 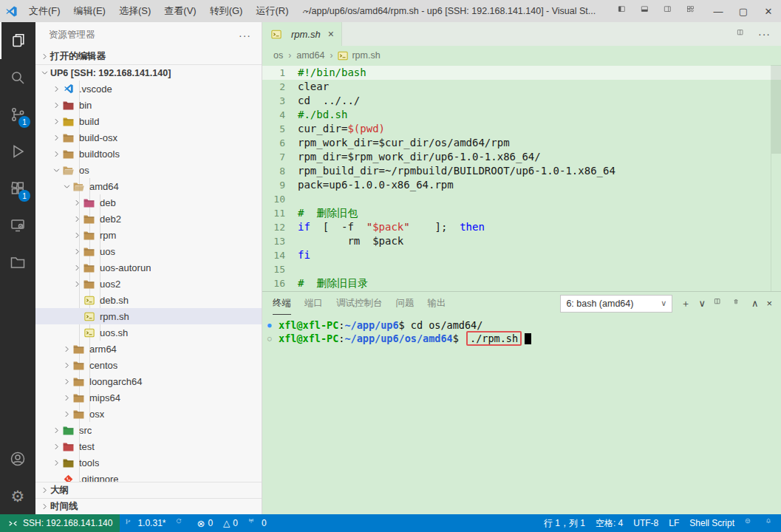 I want to click on open-editors-section: 打开的编辑器, so click(x=149, y=56).